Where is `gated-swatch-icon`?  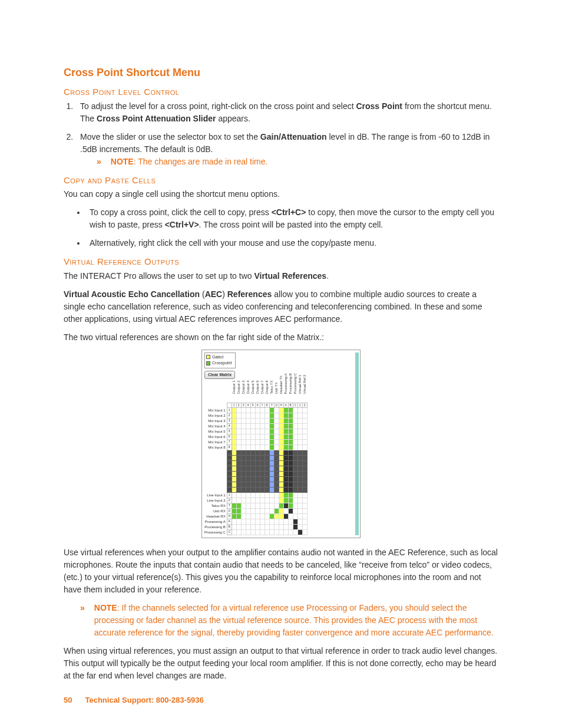 gated-swatch-icon is located at coordinates (209, 357).